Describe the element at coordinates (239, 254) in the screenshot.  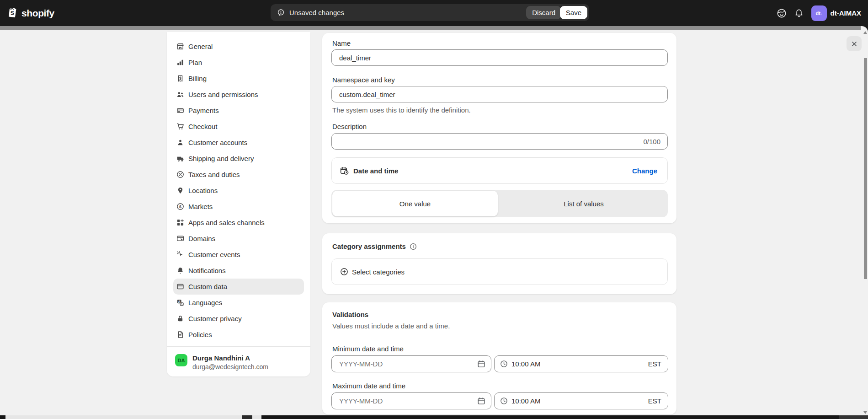
I see `sidebar-item-customer-events: Customer events` at that location.